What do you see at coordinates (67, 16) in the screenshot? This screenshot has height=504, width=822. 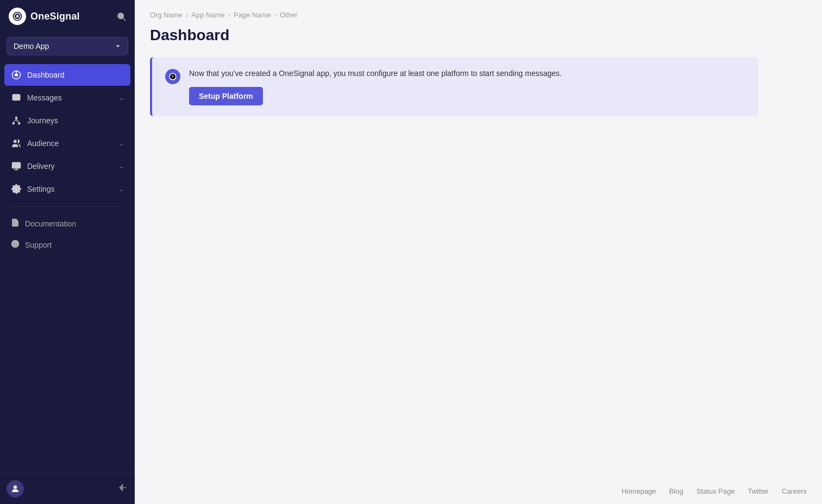 I see `sidebar-header: OneSignal` at bounding box center [67, 16].